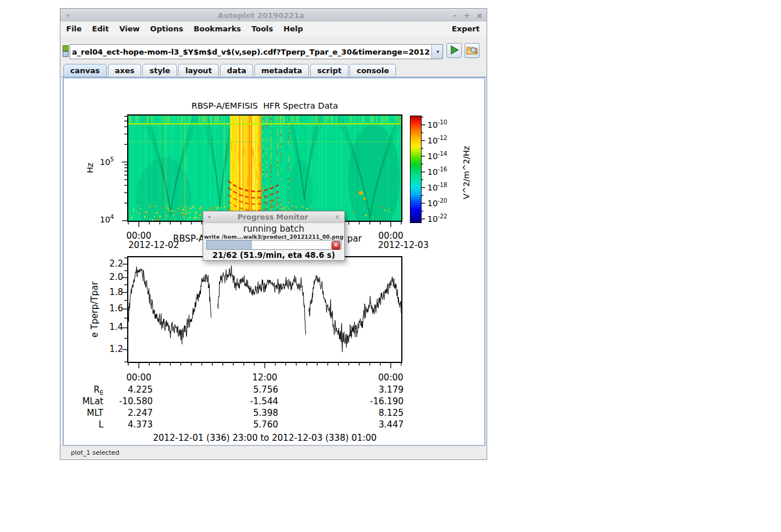 This screenshot has height=532, width=781. What do you see at coordinates (249, 401) in the screenshot?
I see `table-cell: -1.544` at bounding box center [249, 401].